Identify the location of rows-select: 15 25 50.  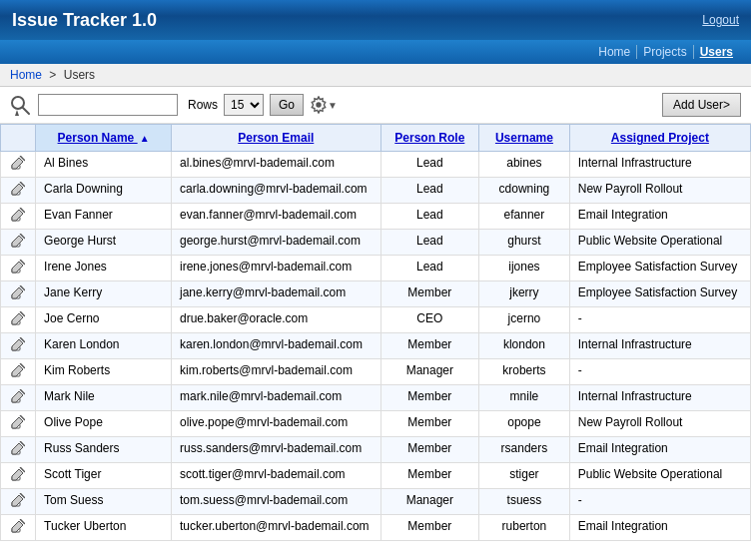
(244, 105).